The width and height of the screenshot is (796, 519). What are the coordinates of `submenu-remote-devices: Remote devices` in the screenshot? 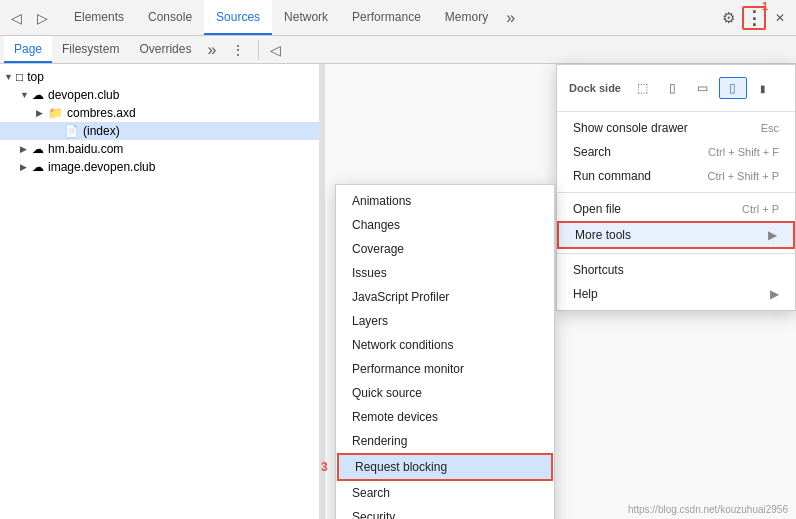 It's located at (445, 417).